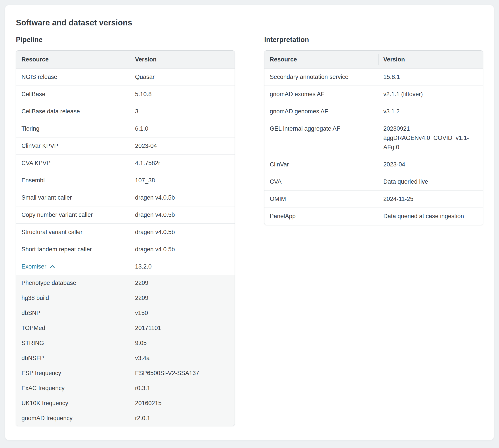 Image resolution: width=499 pixels, height=448 pixels. Describe the element at coordinates (430, 199) in the screenshot. I see `version-cell: 2024-11-25` at that location.